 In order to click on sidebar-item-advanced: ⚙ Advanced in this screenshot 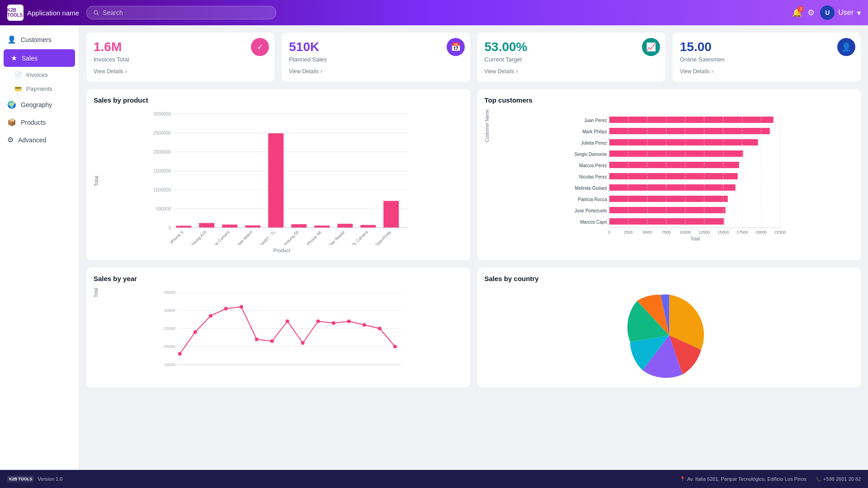, I will do `click(39, 140)`.